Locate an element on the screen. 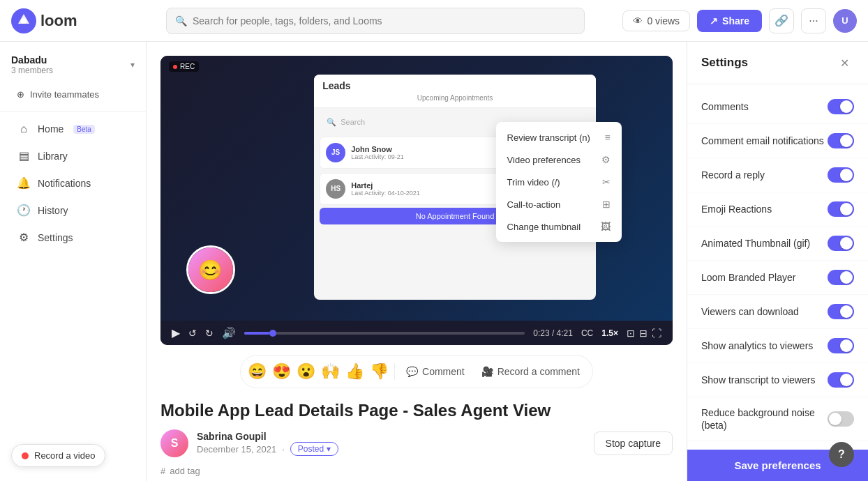 This screenshot has height=481, width=868. mockup-header: Leads Upcoming Appointments is located at coordinates (455, 91).